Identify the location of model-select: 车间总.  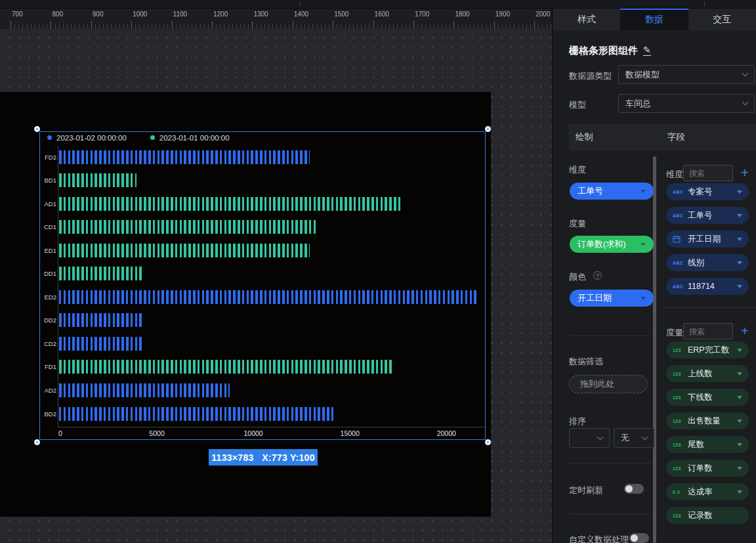
(686, 104).